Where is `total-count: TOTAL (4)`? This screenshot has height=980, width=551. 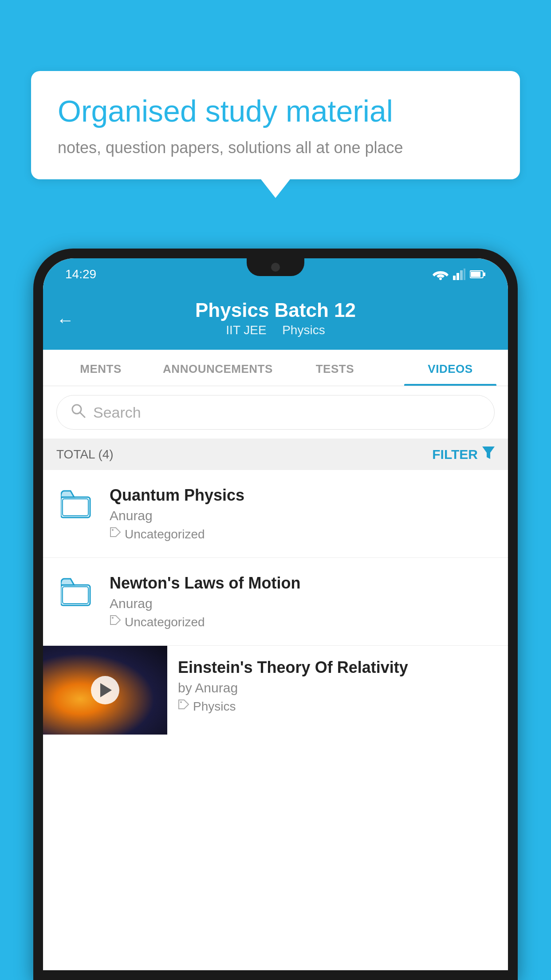
total-count: TOTAL (4) is located at coordinates (85, 454).